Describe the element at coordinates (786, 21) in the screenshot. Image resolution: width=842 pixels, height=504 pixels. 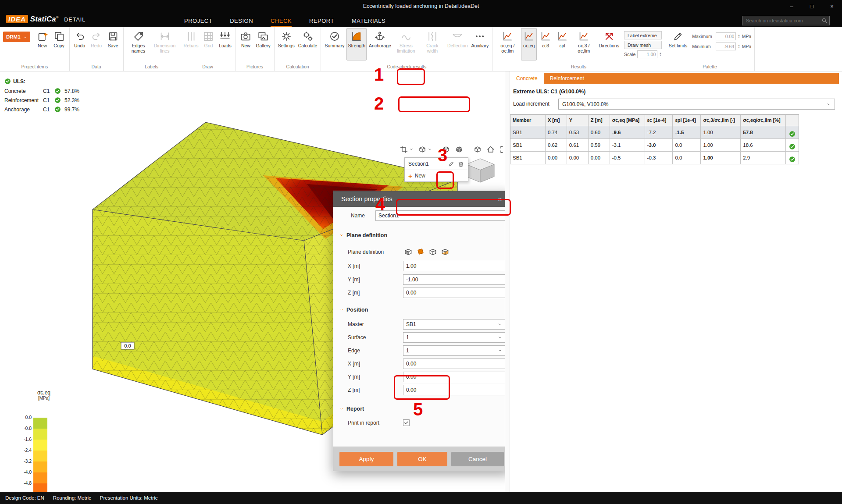
I see `search-box` at that location.